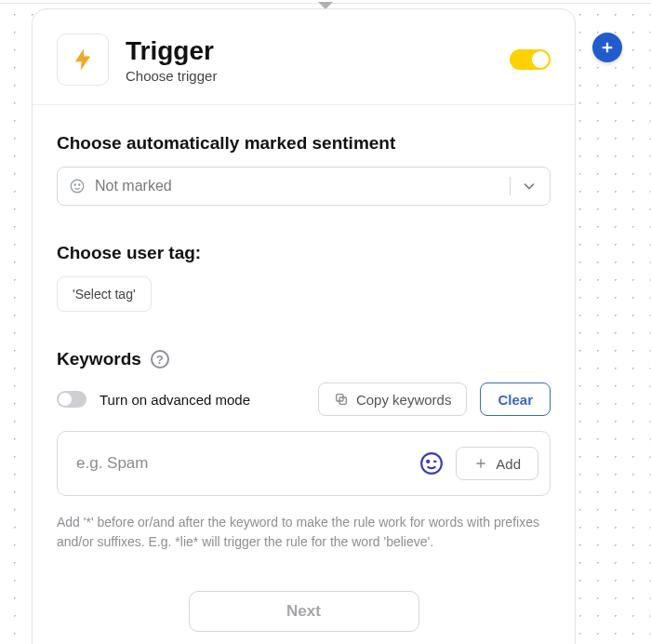 This screenshot has height=644, width=651. I want to click on user-tag-label: Choose user tag:, so click(303, 253).